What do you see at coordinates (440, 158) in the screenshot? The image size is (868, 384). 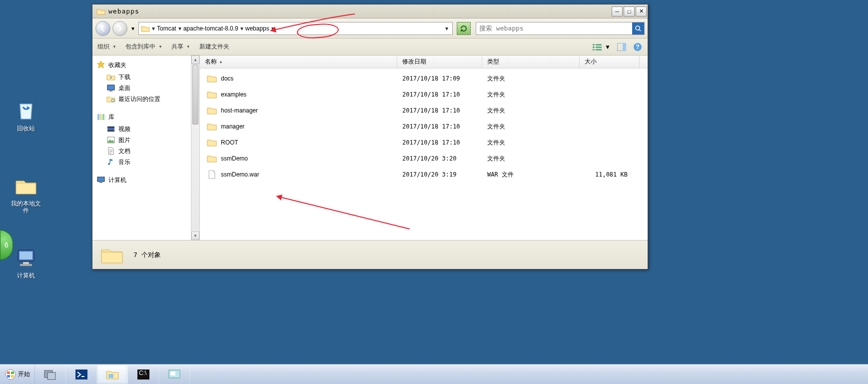 I see `file-date: 2017/10/20 3:20` at bounding box center [440, 158].